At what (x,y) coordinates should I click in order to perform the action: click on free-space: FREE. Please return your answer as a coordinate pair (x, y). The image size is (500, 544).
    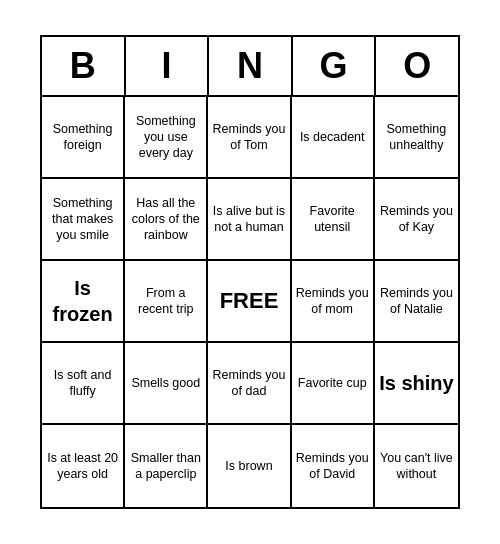
    Looking at the image, I should click on (250, 302).